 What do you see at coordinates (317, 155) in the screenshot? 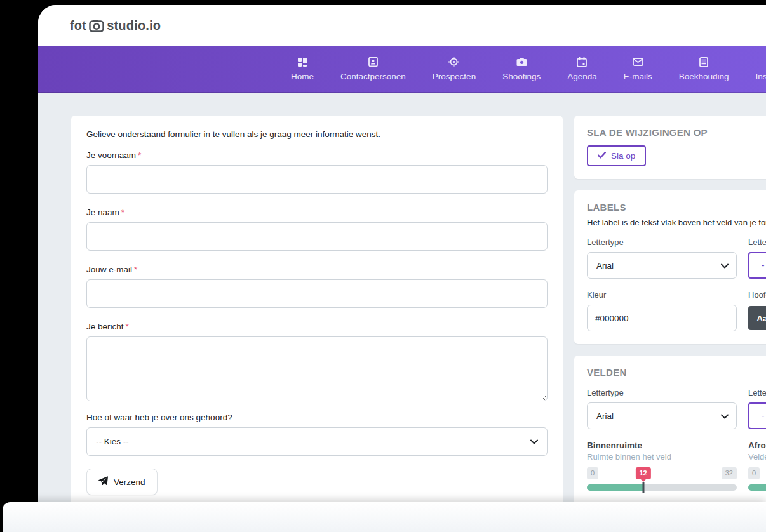
I see `voornaam-label: Je voornaam*` at bounding box center [317, 155].